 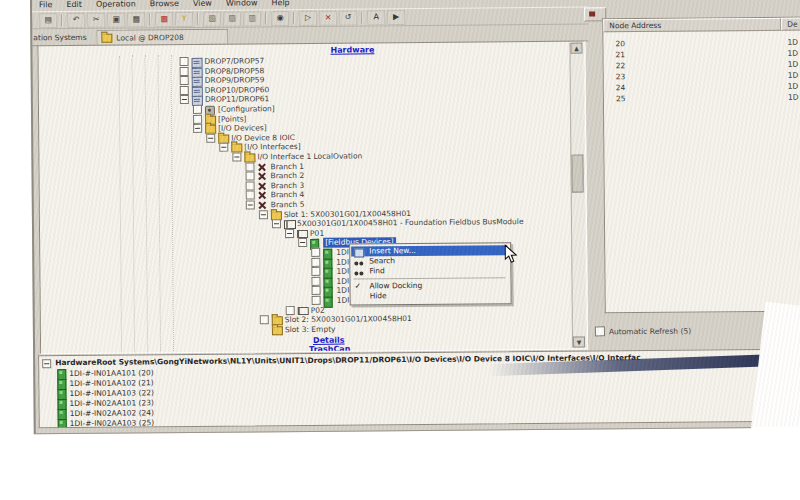 What do you see at coordinates (150, 38) in the screenshot?
I see `tab-label: Local @ DROP208` at bounding box center [150, 38].